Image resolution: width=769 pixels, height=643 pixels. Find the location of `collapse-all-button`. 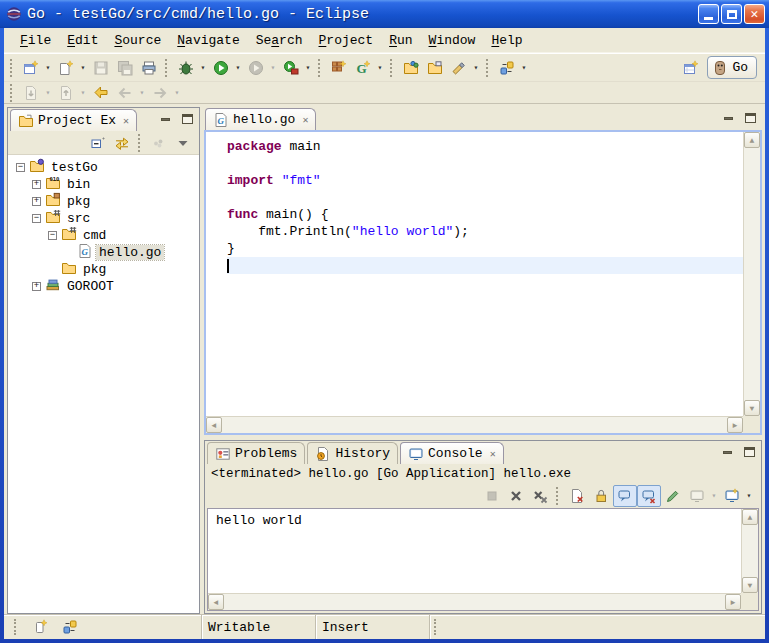

collapse-all-button is located at coordinates (98, 143).